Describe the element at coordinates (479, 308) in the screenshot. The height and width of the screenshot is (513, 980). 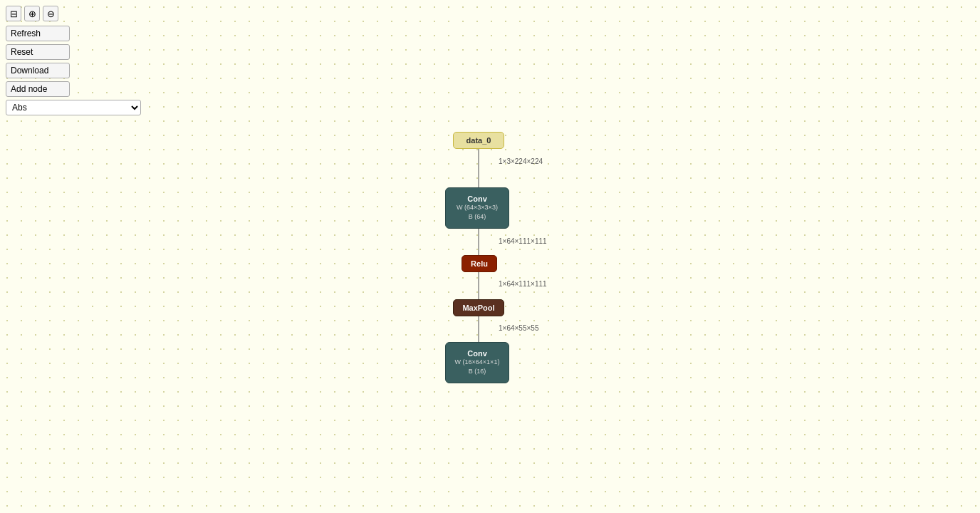
I see `node-maxpool-label: MaxPool` at that location.